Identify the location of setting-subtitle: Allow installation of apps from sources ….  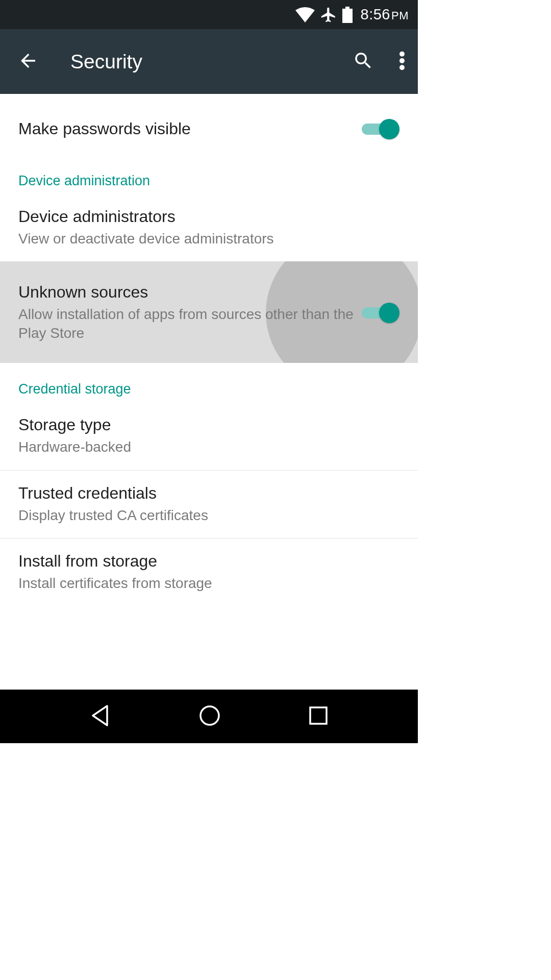
(187, 324).